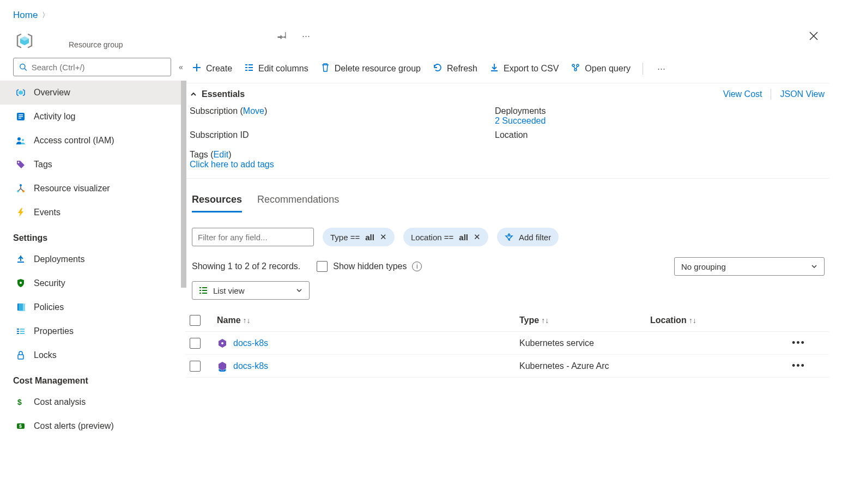  I want to click on close-icon, so click(814, 36).